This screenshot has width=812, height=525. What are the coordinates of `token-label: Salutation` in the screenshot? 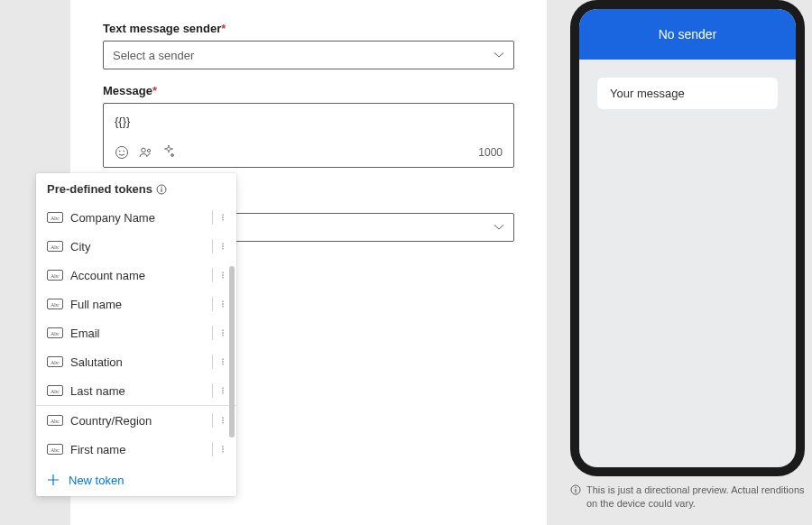 It's located at (137, 363).